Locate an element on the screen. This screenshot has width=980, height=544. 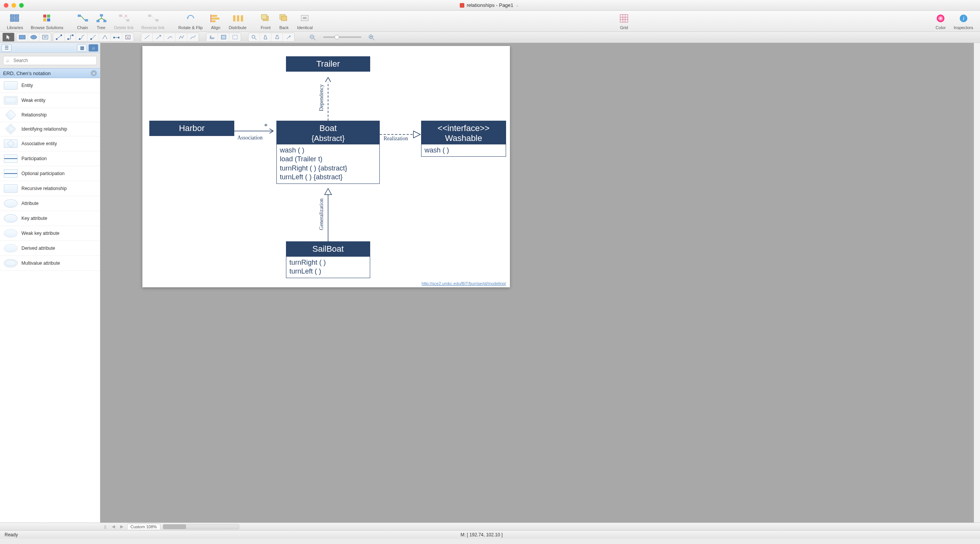
toolbar-tree: Tree is located at coordinates (101, 21).